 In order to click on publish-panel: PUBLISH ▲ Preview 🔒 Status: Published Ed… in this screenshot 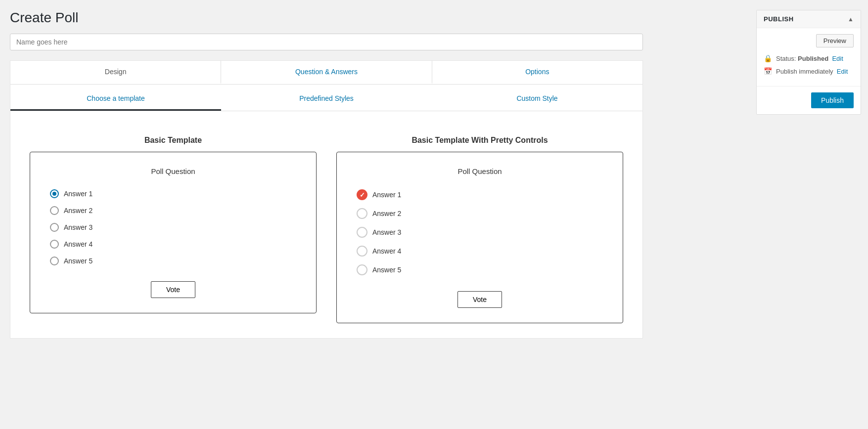, I will do `click(809, 62)`.